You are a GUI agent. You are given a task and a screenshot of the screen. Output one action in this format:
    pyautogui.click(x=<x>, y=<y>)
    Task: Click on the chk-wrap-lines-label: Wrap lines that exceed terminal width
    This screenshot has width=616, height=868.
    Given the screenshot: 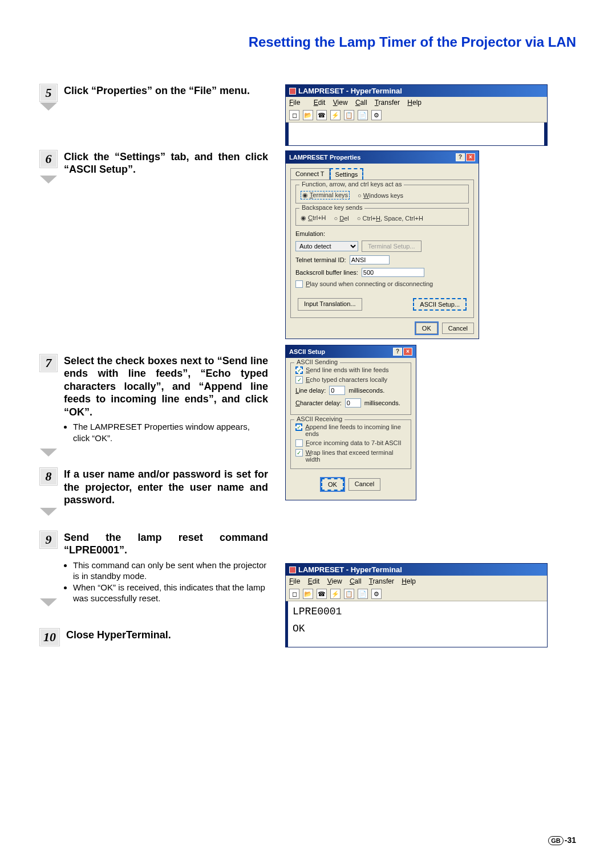 What is the action you would take?
    pyautogui.click(x=356, y=456)
    